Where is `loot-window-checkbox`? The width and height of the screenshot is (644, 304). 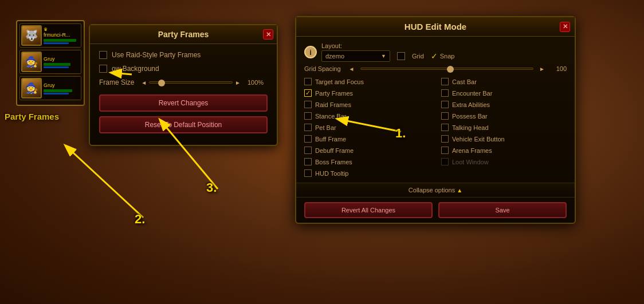
loot-window-checkbox is located at coordinates (445, 161).